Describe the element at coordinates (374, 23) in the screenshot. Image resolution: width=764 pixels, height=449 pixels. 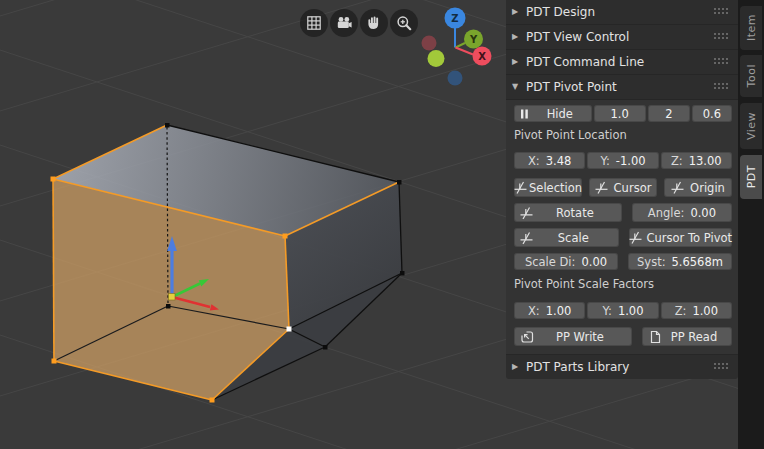
I see `hand-icon` at that location.